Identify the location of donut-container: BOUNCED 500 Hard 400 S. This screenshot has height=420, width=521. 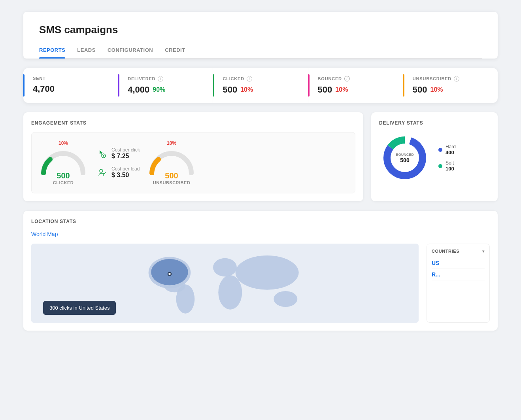
(434, 158).